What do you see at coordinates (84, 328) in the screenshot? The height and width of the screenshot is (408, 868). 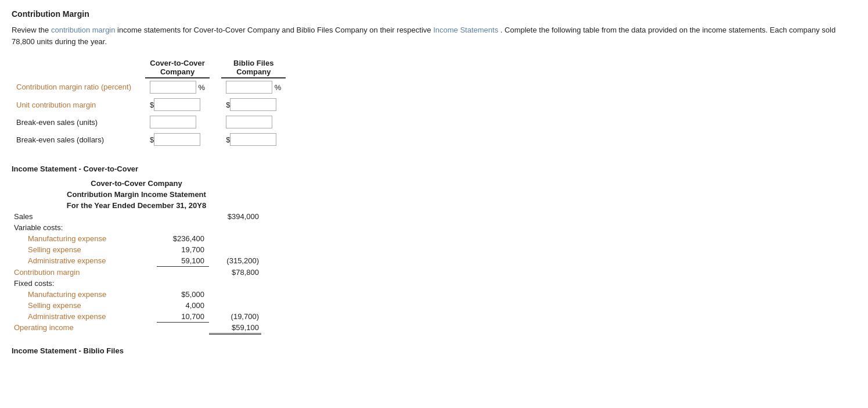 I see `cover-row-label-10: Operating income` at bounding box center [84, 328].